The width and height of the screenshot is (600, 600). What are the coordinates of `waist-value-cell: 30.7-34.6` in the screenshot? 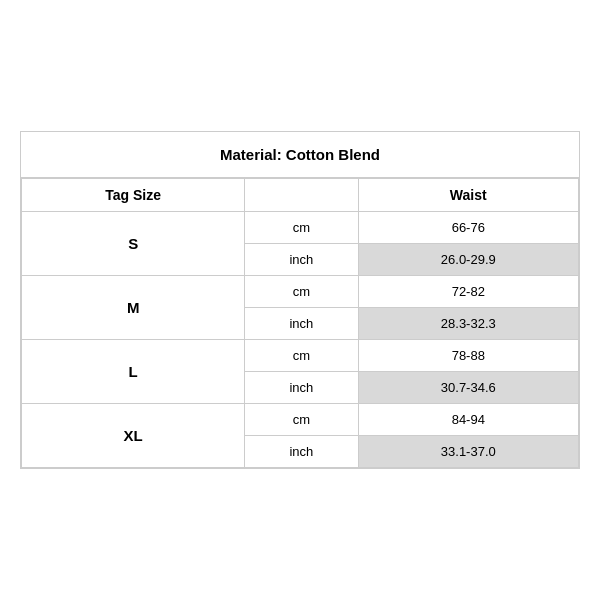 It's located at (468, 388).